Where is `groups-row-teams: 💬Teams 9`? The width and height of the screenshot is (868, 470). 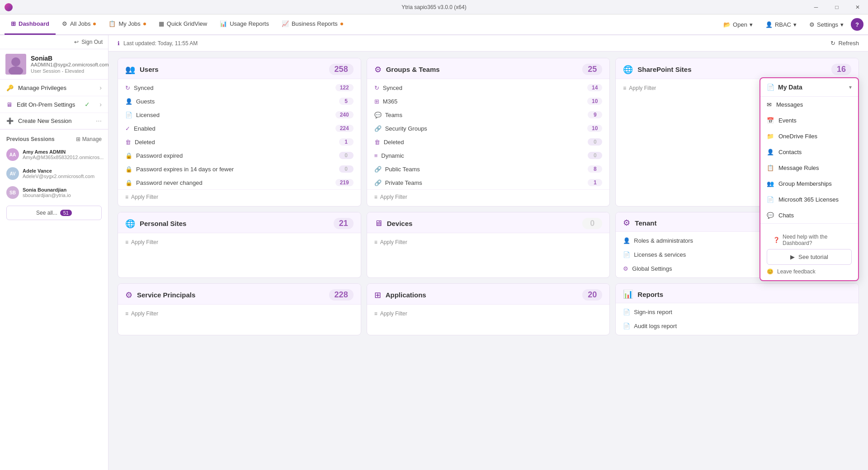
groups-row-teams: 💬Teams 9 is located at coordinates (488, 115).